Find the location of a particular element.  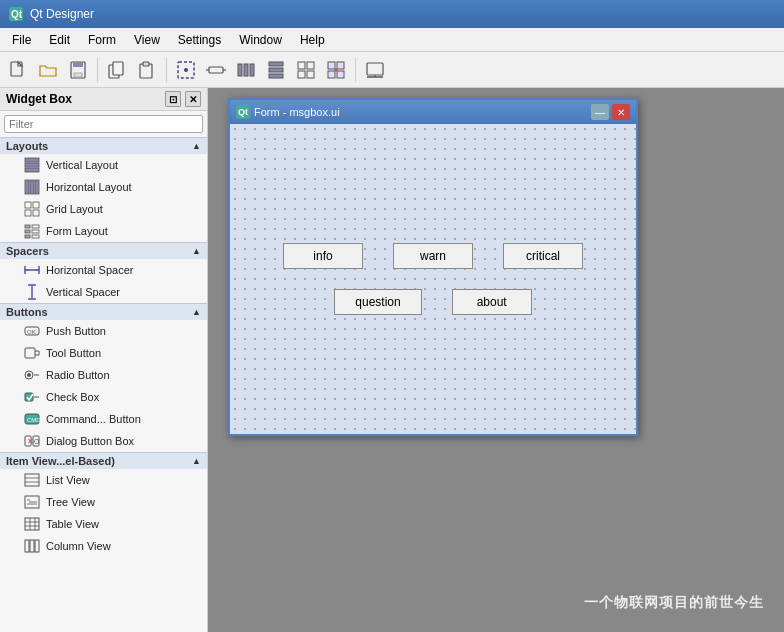

push-button-icon: OK is located at coordinates (32, 331).